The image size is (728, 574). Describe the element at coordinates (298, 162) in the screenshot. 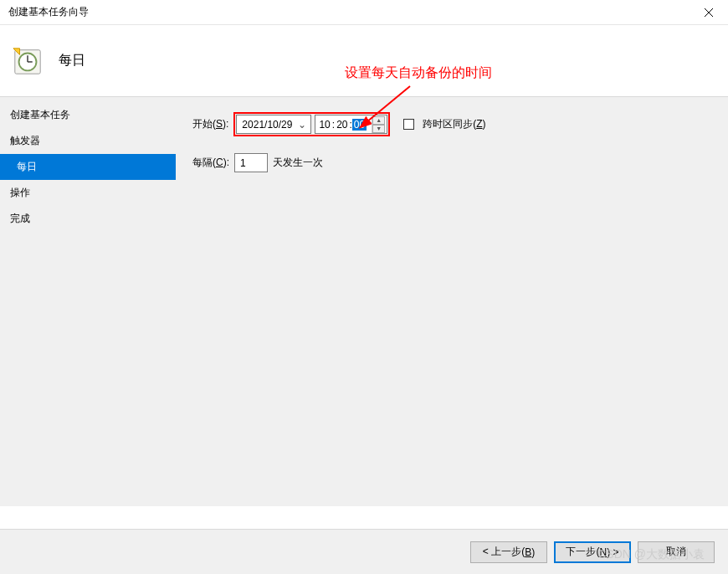

I see `interval-unit: 天发生一次` at that location.